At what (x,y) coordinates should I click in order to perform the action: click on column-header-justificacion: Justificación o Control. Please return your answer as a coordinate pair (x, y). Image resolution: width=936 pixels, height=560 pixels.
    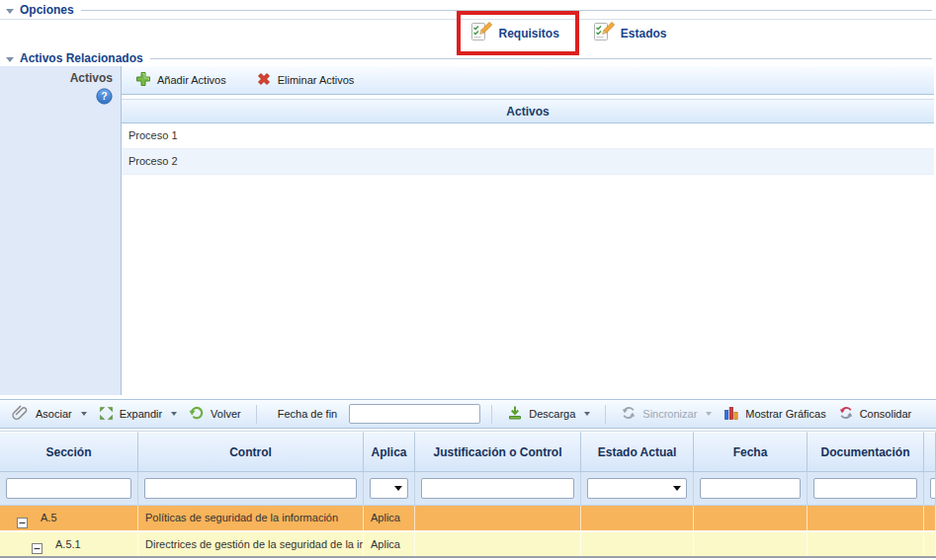
    Looking at the image, I should click on (498, 452).